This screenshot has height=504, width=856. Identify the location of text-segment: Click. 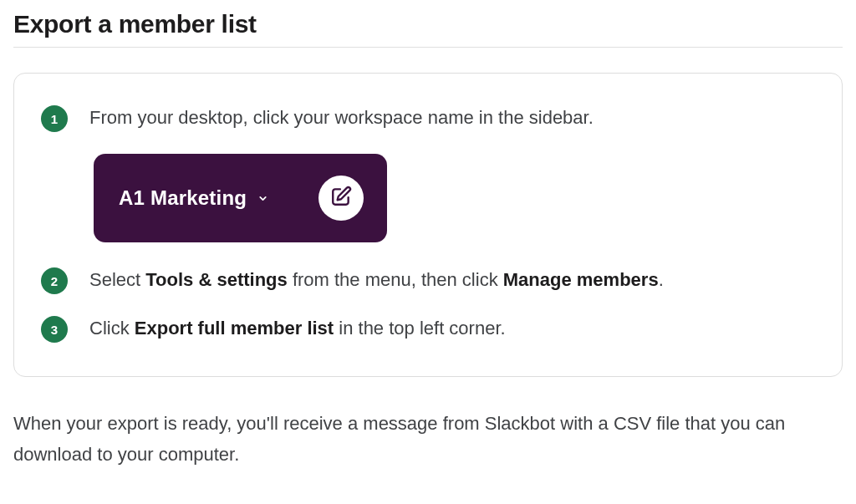
(112, 328).